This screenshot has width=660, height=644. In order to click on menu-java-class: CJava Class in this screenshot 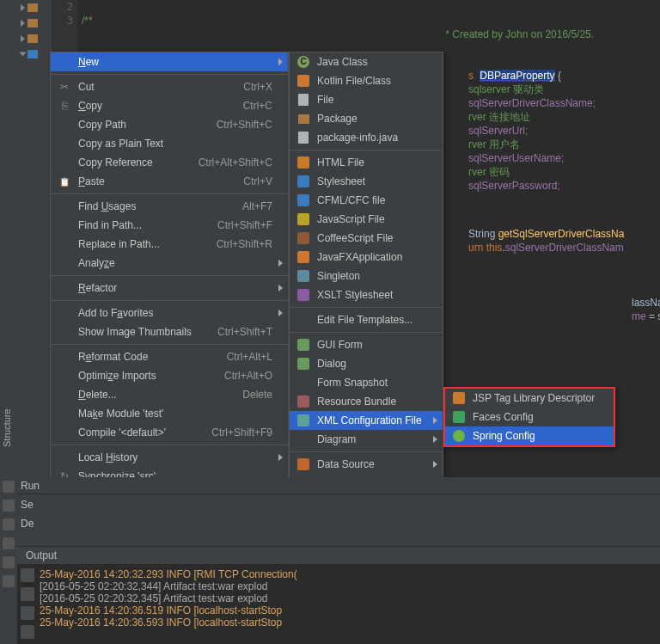, I will do `click(366, 62)`.